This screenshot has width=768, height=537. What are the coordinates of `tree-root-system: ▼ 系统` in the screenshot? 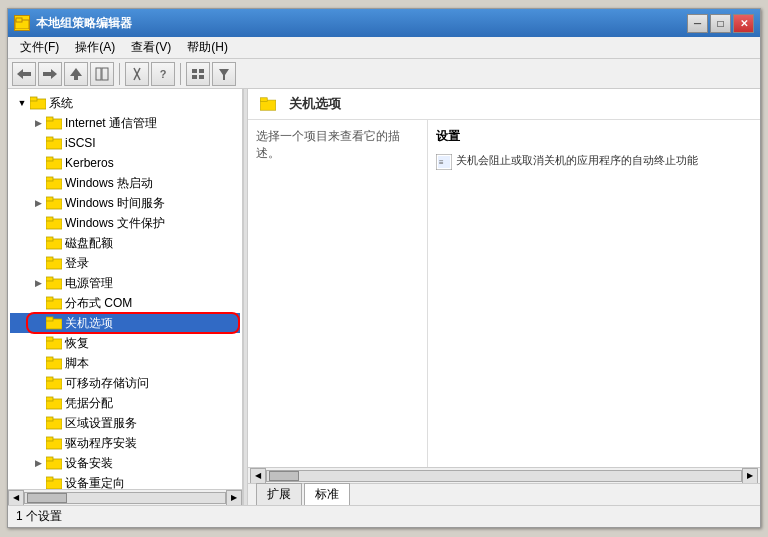 It's located at (125, 103).